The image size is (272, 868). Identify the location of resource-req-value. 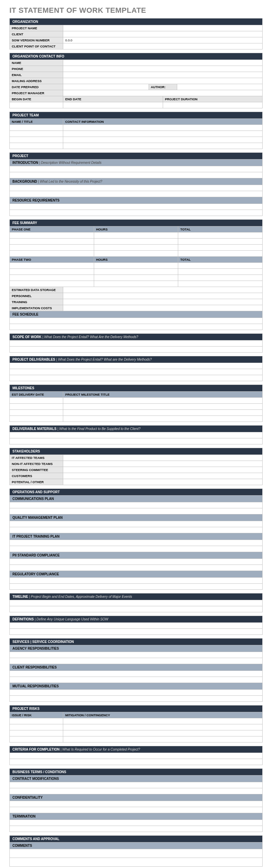
(136, 213).